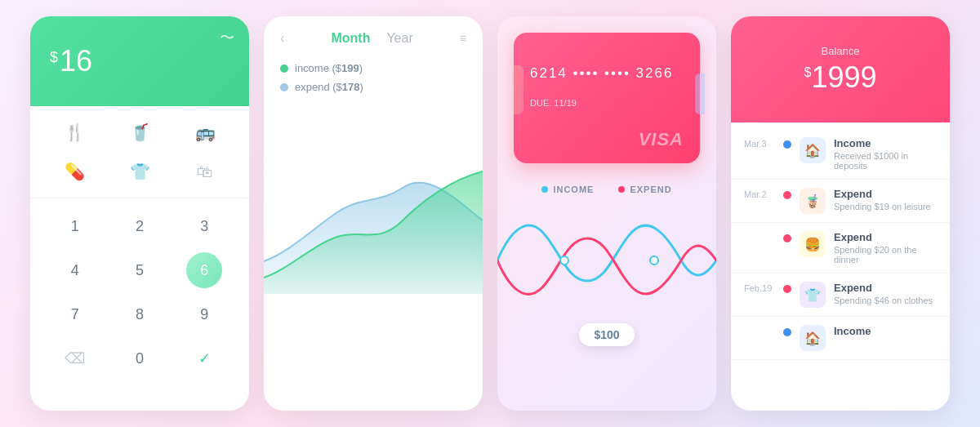 The height and width of the screenshot is (427, 980). What do you see at coordinates (373, 36) in the screenshot?
I see `chart-header: ‹ Month Year ≡` at bounding box center [373, 36].